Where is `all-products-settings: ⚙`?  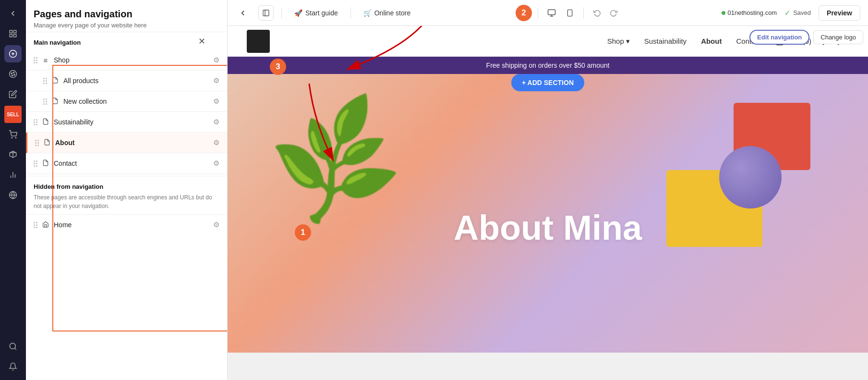
all-products-settings: ⚙ is located at coordinates (216, 81).